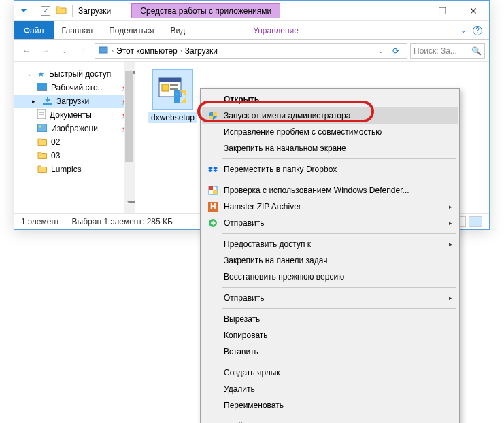 This screenshot has width=504, height=423. What do you see at coordinates (435, 51) in the screenshot?
I see `search-placeholder: Поиск: За...` at bounding box center [435, 51].